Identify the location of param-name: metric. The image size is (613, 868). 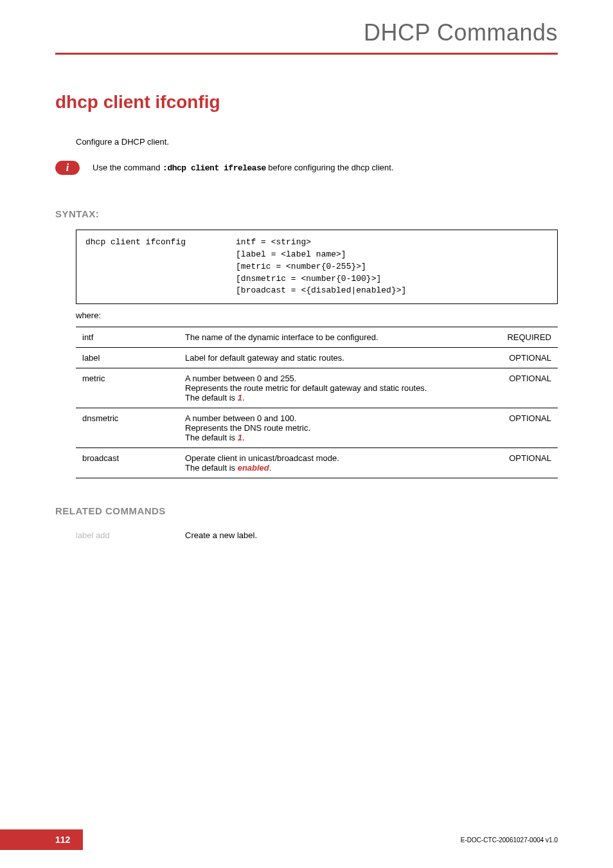
(127, 388).